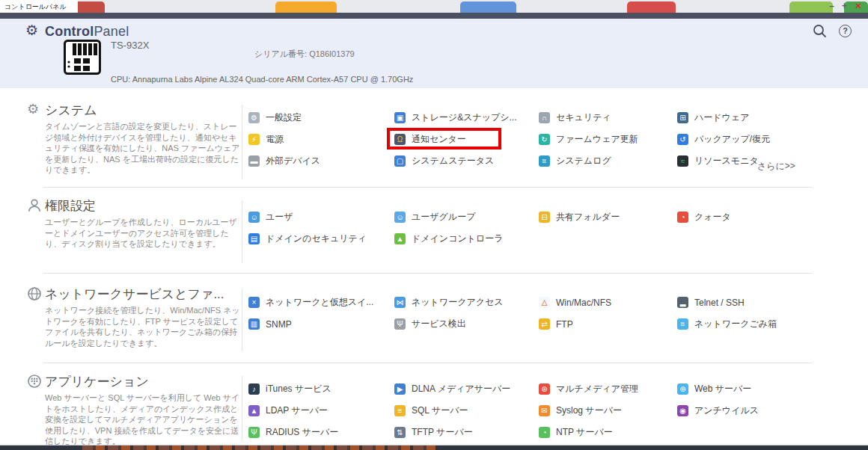  Describe the element at coordinates (584, 161) in the screenshot. I see `app-item-label: システムログ` at that location.